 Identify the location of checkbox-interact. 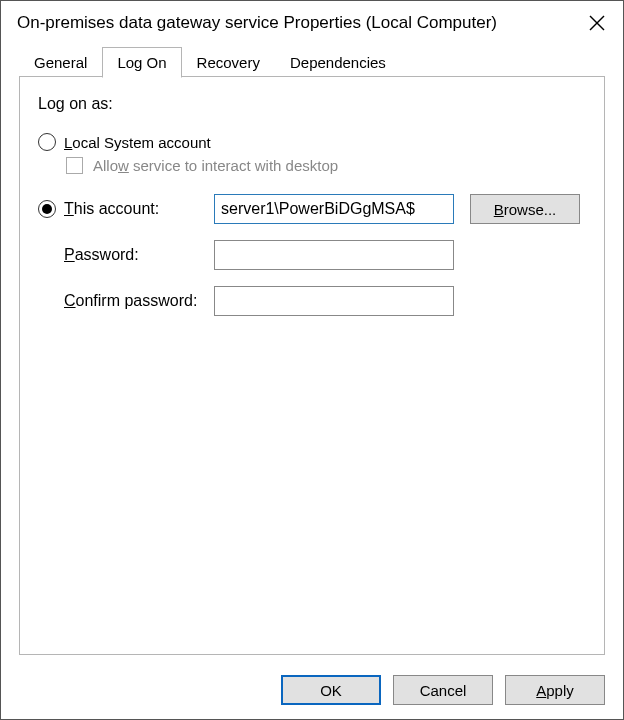
(74, 166).